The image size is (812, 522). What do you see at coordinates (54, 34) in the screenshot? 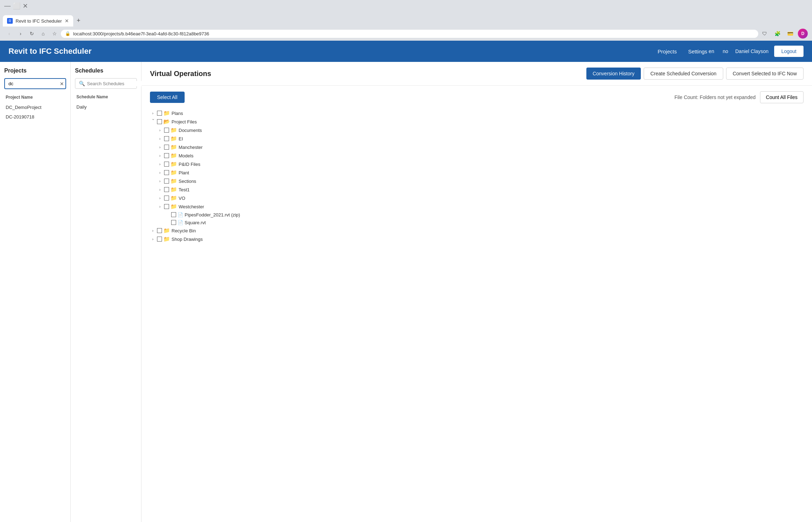
I see `nav-bookmark-button: ☆` at bounding box center [54, 34].